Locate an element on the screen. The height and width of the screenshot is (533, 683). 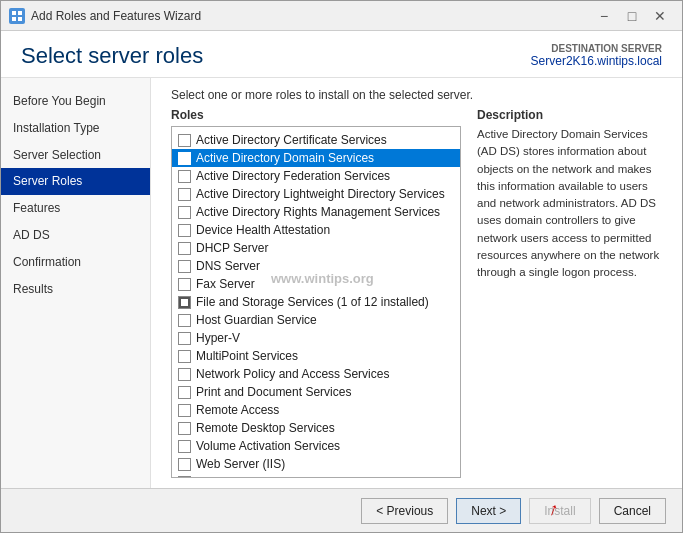
role-label: DHCP Server is located at coordinates (232, 248).